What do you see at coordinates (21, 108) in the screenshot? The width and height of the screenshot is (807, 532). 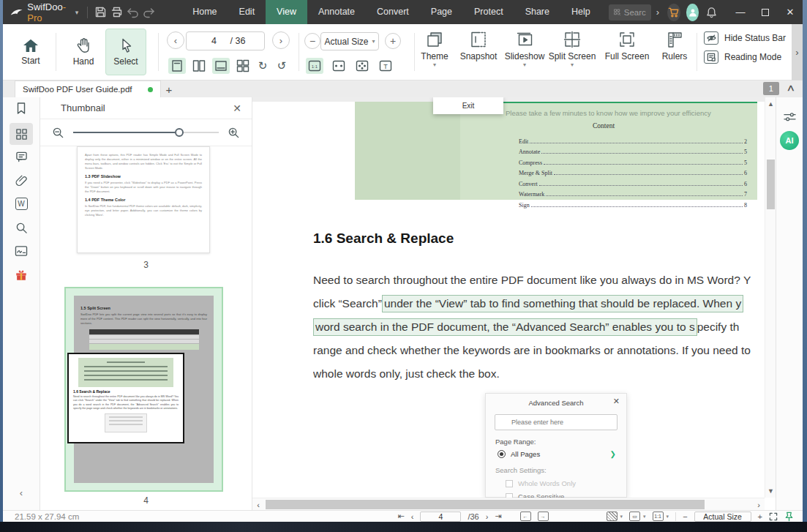 I see `bookmarks-panel-button` at bounding box center [21, 108].